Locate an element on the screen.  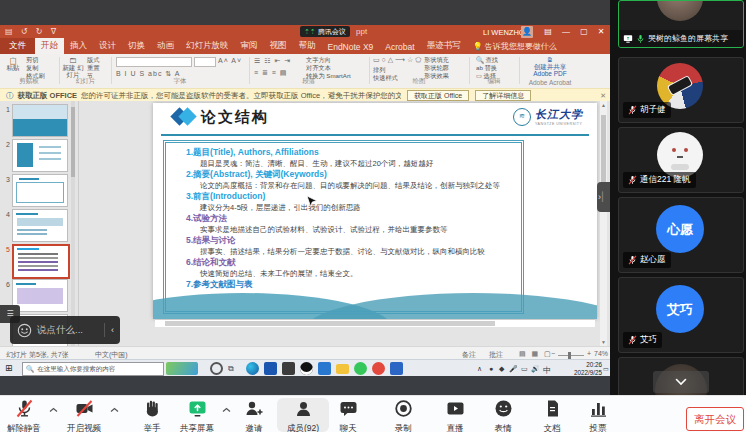
leave-meeting-button: 离开会议 is located at coordinates (715, 419).